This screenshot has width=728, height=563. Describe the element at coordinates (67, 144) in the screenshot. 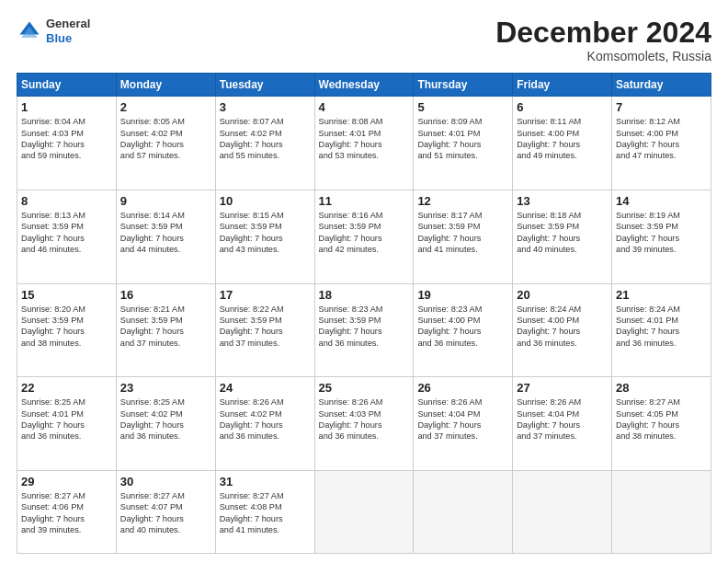

I see `day-cell-1: 1Sunrise: 8:04 AM Sunset: 4:03 PM Daylig…` at that location.